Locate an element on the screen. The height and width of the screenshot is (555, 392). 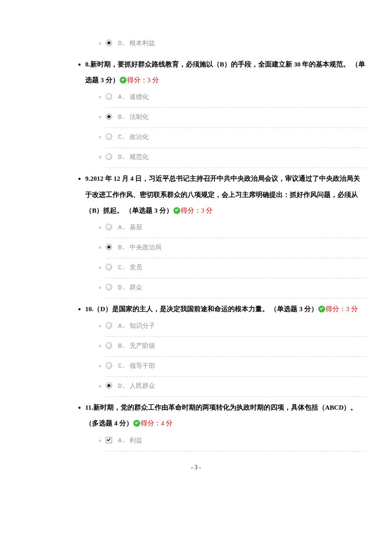
option-list: A. 道德化B. 法制化C. 政治化D. 规范化 is located at coordinates (226, 128).